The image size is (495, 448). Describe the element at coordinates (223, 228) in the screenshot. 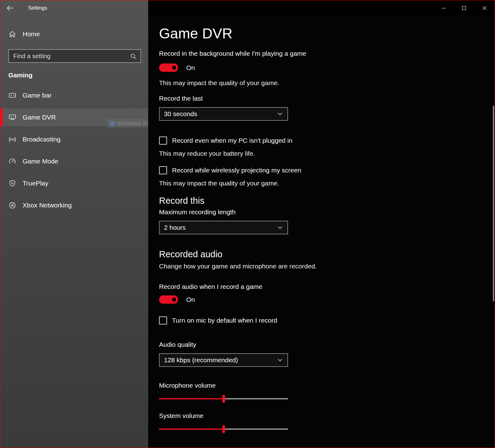

I see `max-length-dropdown: 2 hours` at that location.